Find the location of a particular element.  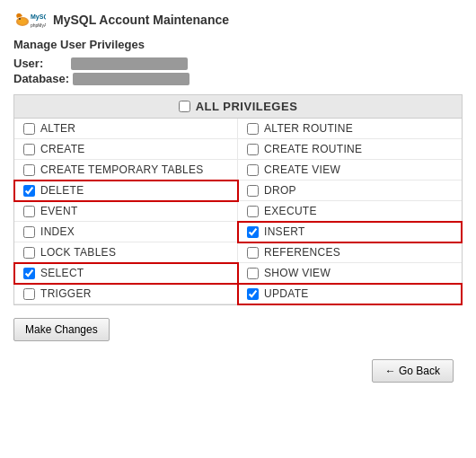

privilege-label-alter: ALTER is located at coordinates (57, 128).